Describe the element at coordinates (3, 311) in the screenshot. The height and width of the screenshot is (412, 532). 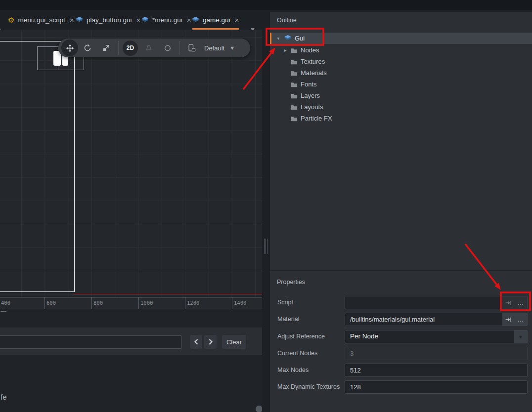
I see `ruler-corner-grip-icon` at that location.